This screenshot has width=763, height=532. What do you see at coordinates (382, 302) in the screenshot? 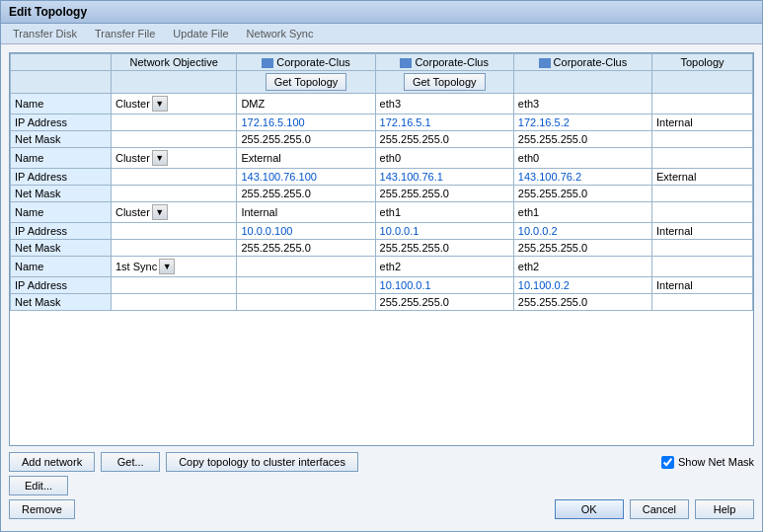
I see `table-row: Net Mask 255.255.255.0 255.255.255.0` at bounding box center [382, 302].